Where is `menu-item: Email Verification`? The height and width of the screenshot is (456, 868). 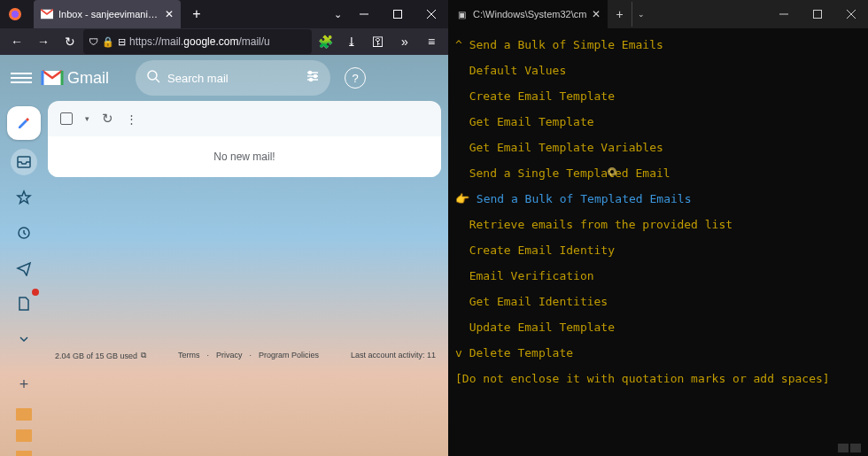 menu-item: Email Verification is located at coordinates (658, 276).